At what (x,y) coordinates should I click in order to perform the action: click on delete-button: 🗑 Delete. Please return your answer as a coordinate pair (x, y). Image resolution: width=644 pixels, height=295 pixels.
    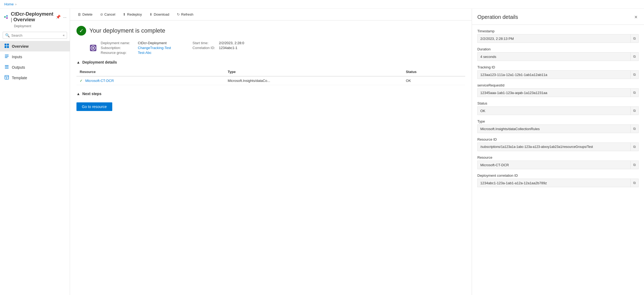
    Looking at the image, I should click on (85, 15).